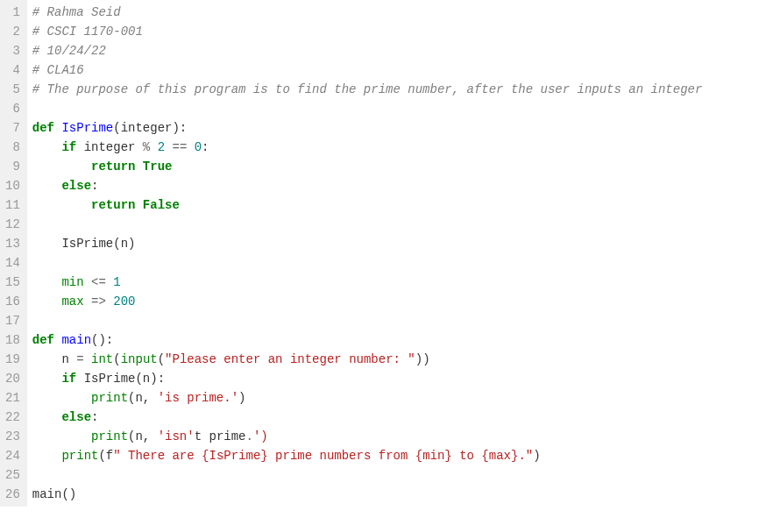 The width and height of the screenshot is (759, 532). Describe the element at coordinates (102, 359) in the screenshot. I see `code-token: int` at that location.